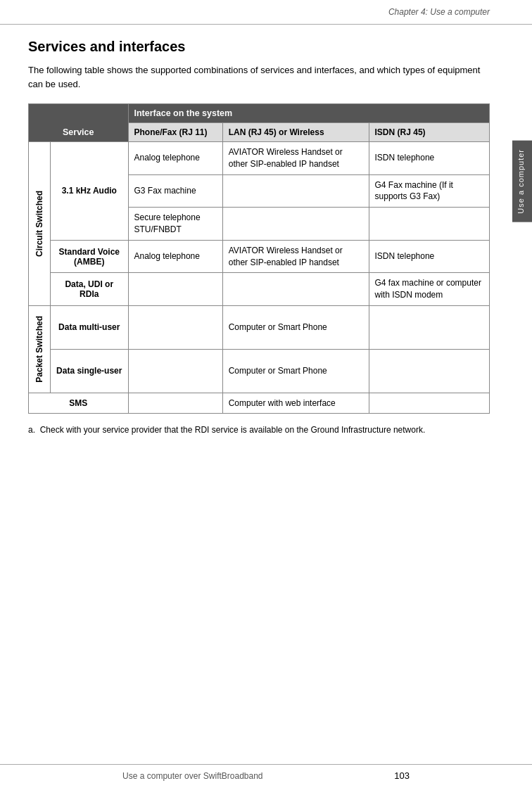 Image resolution: width=532 pixels, height=795 pixels. Describe the element at coordinates (90, 327) in the screenshot. I see `subgroup-label: Data multi-user` at that location.